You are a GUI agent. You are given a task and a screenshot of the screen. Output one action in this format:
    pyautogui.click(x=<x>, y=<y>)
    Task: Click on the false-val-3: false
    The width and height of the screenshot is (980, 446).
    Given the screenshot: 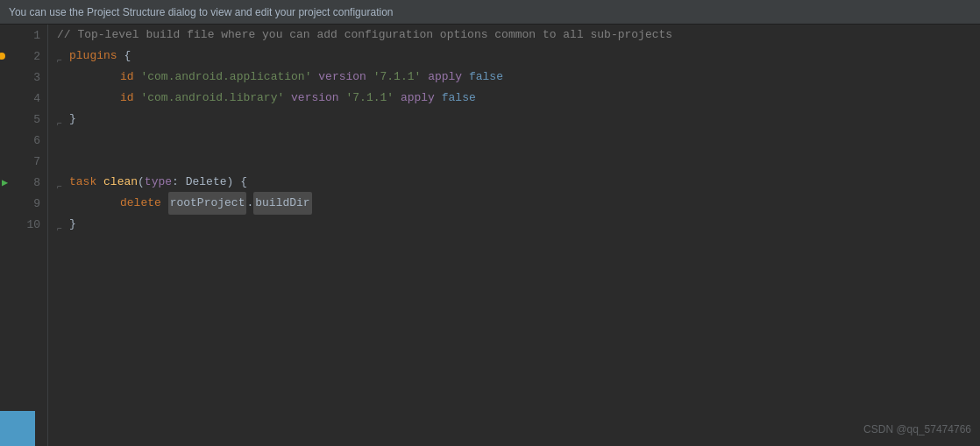 What is the action you would take?
    pyautogui.click(x=486, y=77)
    